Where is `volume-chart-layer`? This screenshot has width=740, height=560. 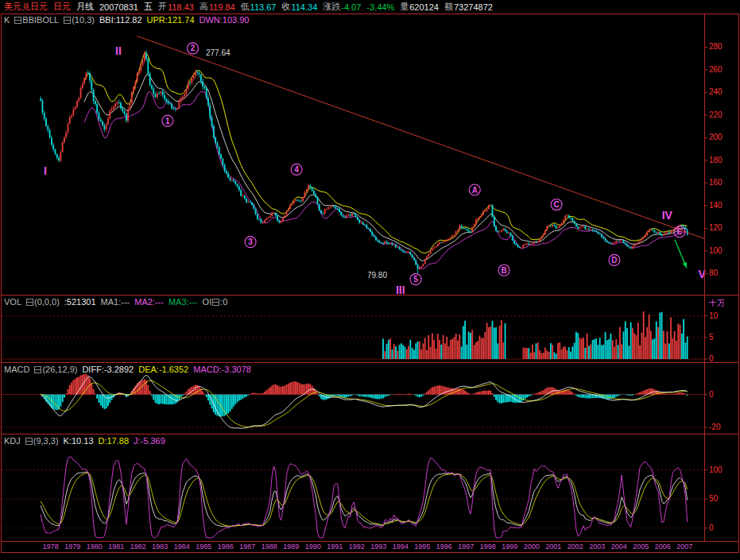 volume-chart-layer is located at coordinates (536, 335).